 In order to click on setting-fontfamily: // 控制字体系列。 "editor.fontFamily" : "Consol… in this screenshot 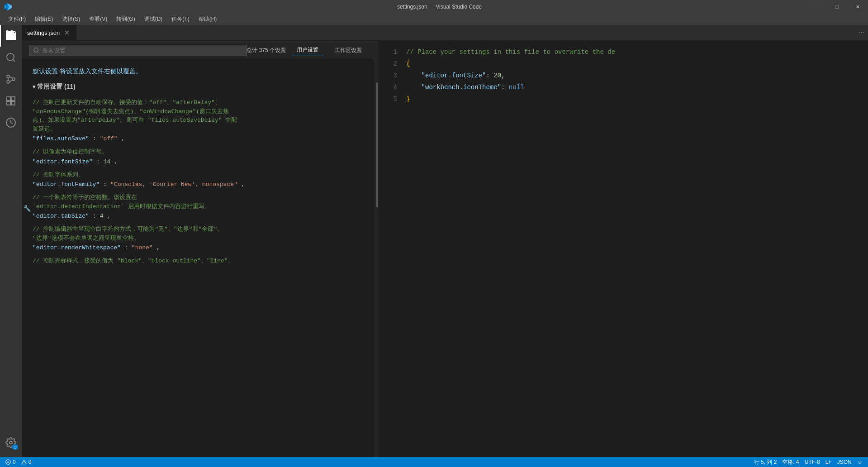, I will do `click(198, 179)`.